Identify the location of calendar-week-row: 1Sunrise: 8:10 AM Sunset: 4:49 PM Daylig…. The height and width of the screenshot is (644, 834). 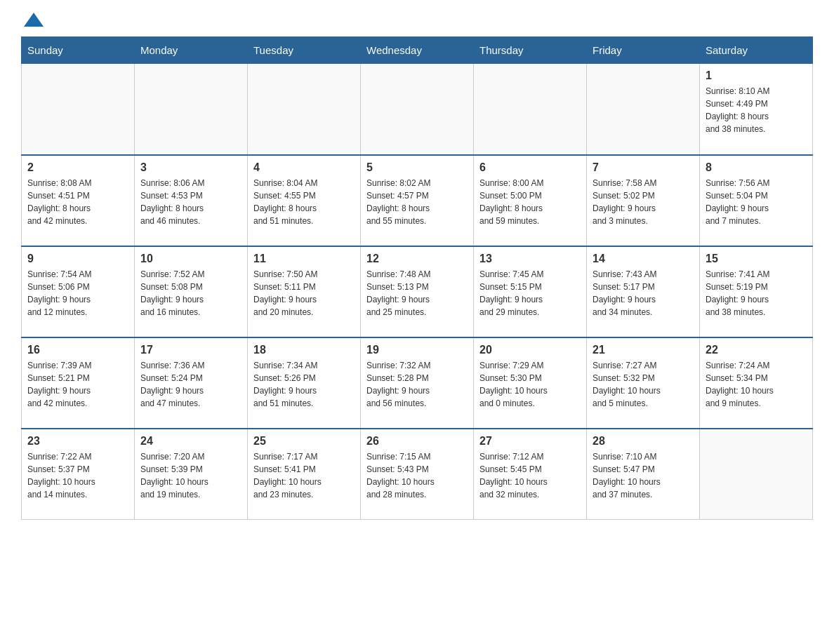
(417, 109).